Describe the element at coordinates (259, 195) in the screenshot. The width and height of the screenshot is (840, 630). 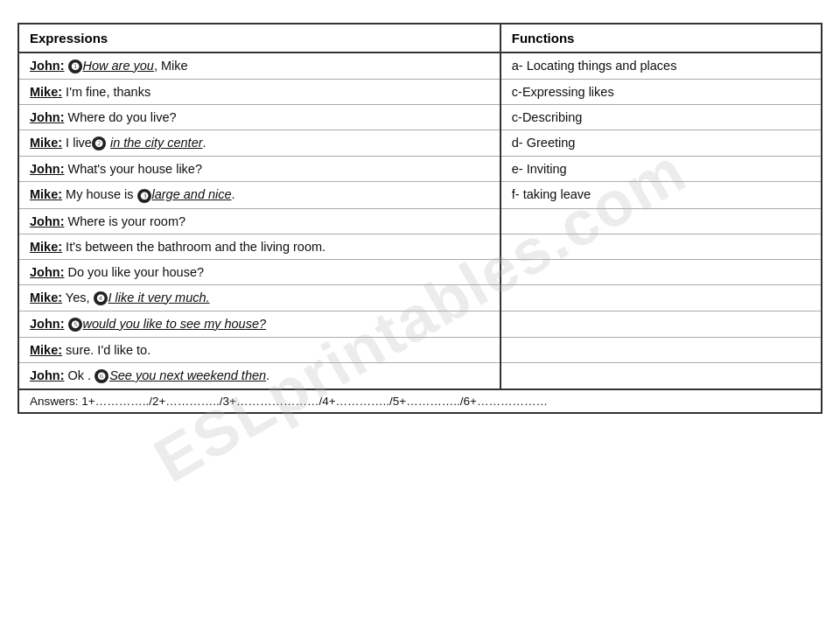
I see `expression-cell: Mike: My house is ❸large and nice.` at that location.